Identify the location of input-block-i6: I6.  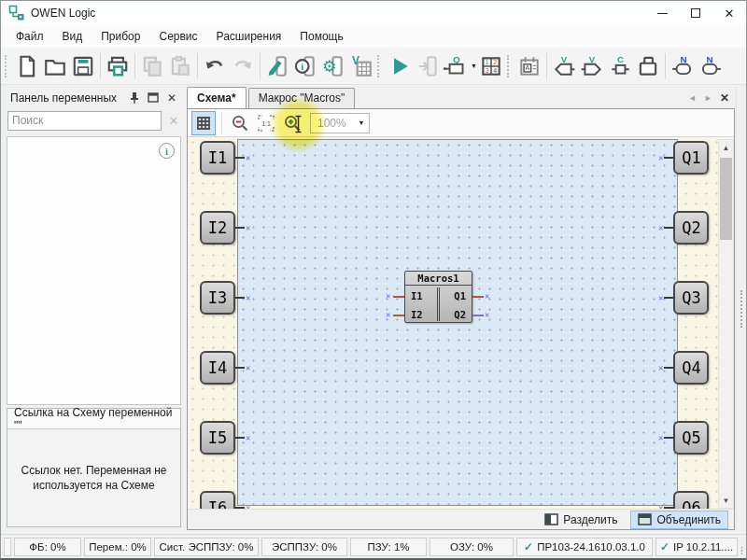
(218, 500).